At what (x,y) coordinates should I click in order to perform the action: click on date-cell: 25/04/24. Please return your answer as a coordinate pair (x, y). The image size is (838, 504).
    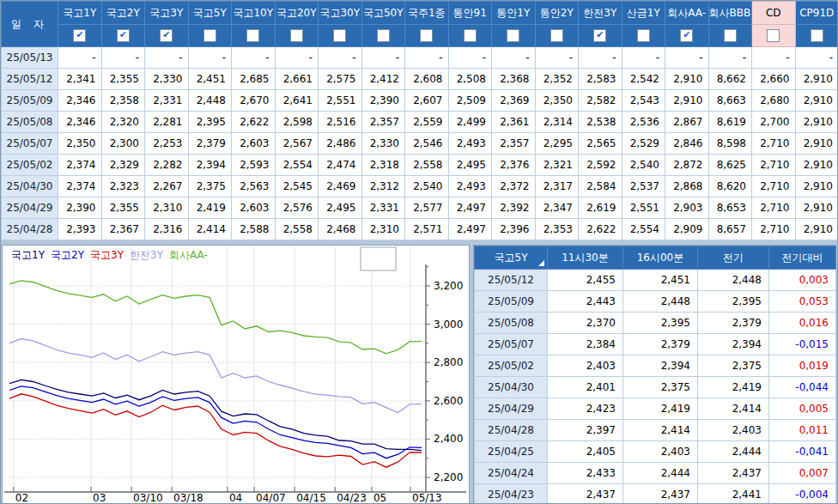
    Looking at the image, I should click on (512, 474).